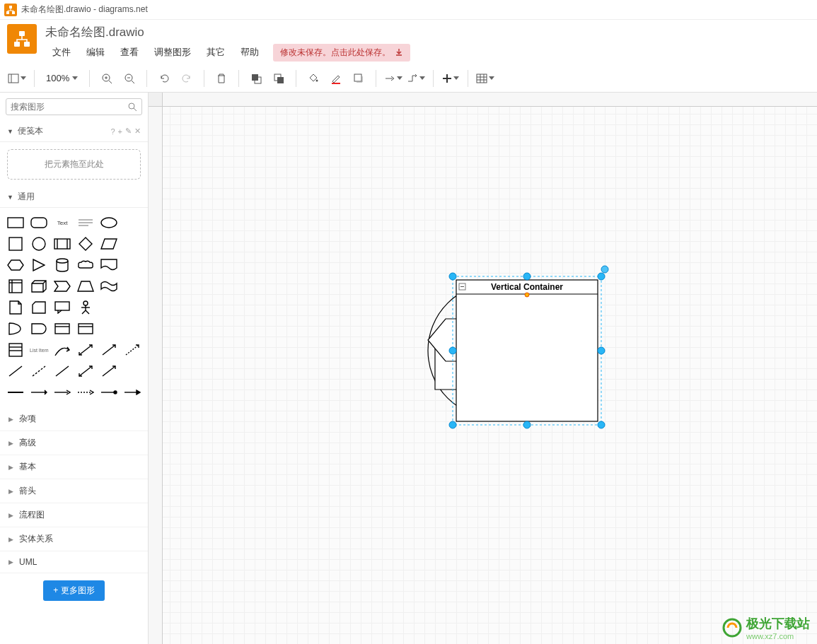 The image size is (817, 644). I want to click on general-shapes-header: ▼ 通用, so click(74, 197).